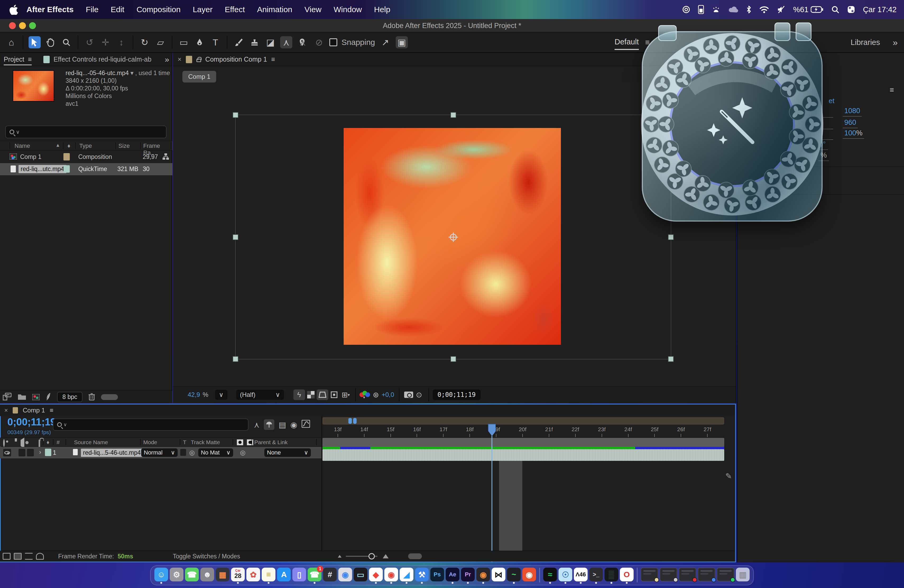 This screenshot has height=588, width=904. I want to click on col-type: Type, so click(86, 146).